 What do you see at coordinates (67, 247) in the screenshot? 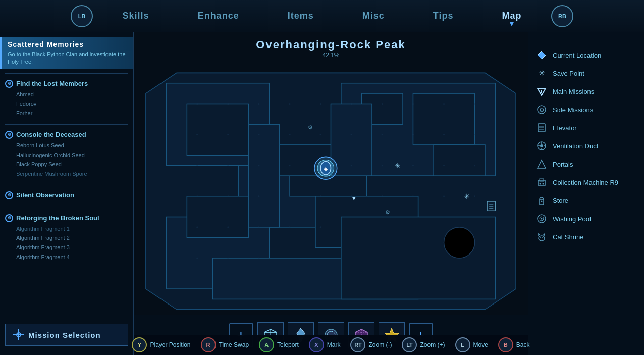
I see `mission-sub-frag3: Algorithm Fragment 3` at bounding box center [67, 247].